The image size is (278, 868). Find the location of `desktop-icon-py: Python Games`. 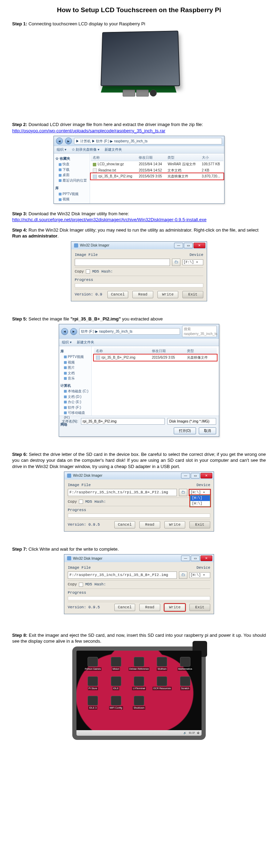

desktop-icon-py: Python Games is located at coordinates (93, 664).